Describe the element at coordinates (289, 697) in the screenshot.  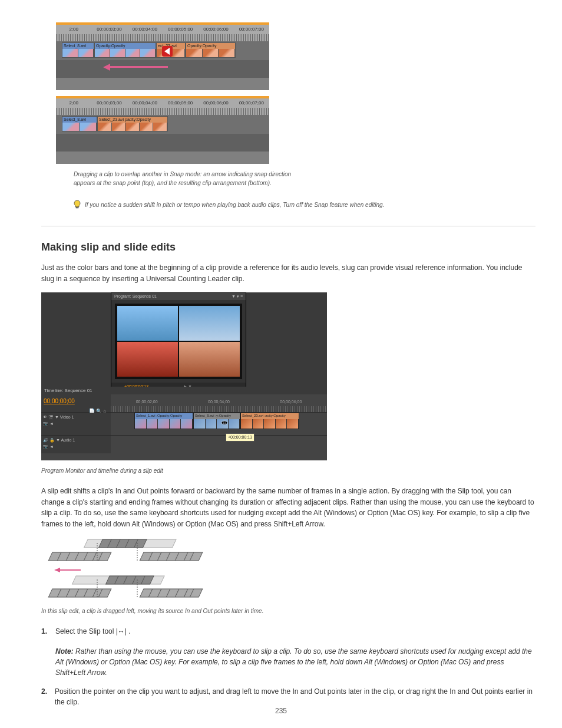
I see `step-2: 2. Position the pointer on the clip you …` at that location.